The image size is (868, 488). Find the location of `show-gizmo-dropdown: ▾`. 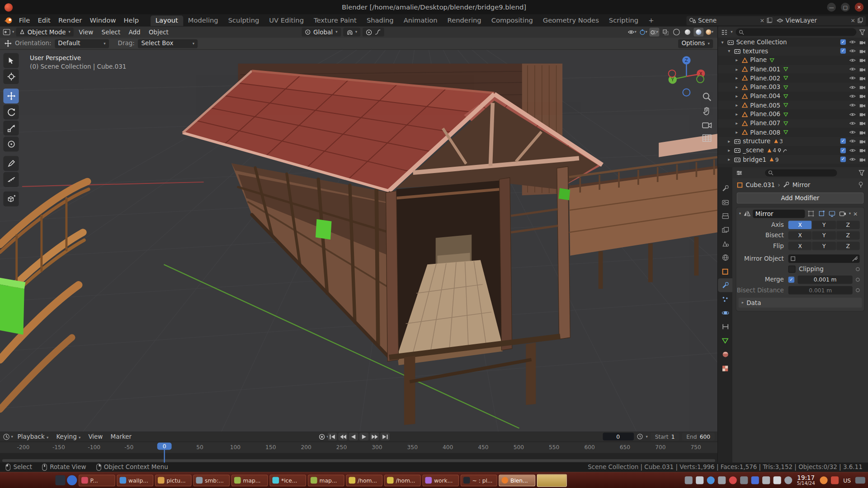

show-gizmo-dropdown: ▾ is located at coordinates (632, 32).